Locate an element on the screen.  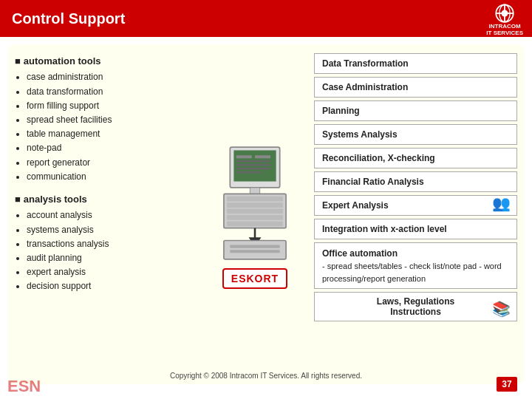
analysis-item: systems analysis is located at coordinates (111, 231).